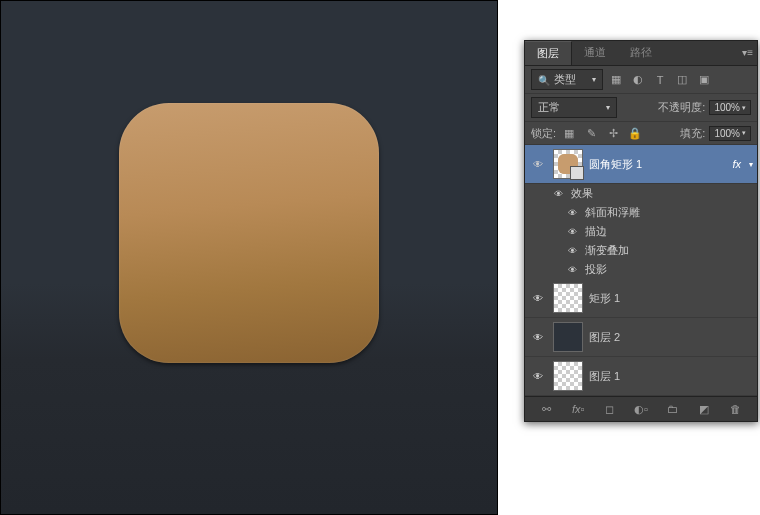  Describe the element at coordinates (641, 270) in the screenshot. I see `layer-list: 👁 圆角矩形 1 fx ▾ 👁 效果 👁 斜面和浮雕 👁 描边 👁 渐变叠加 �` at that location.